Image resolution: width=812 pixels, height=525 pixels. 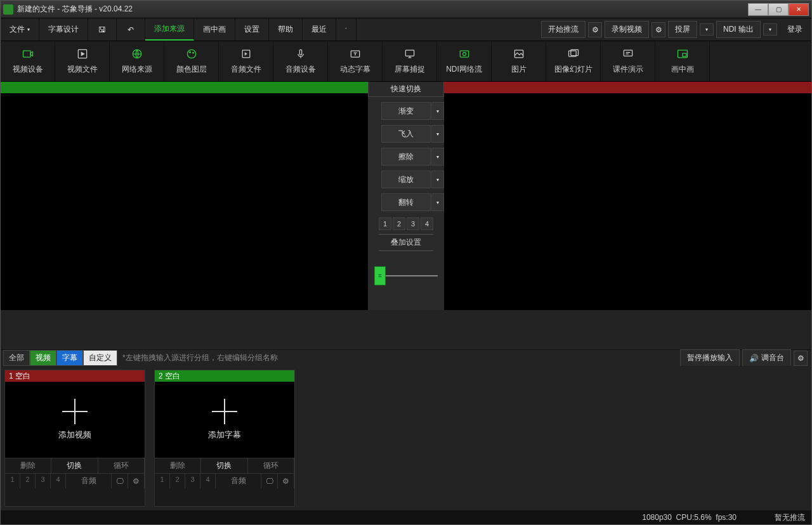 What do you see at coordinates (137, 61) in the screenshot?
I see `tool-globe: 网络来源` at bounding box center [137, 61].